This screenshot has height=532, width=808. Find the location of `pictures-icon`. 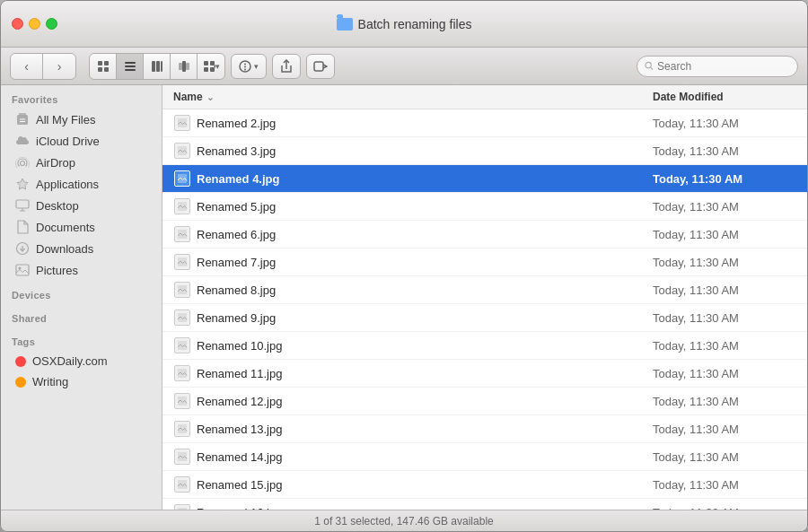

pictures-icon is located at coordinates (22, 270).